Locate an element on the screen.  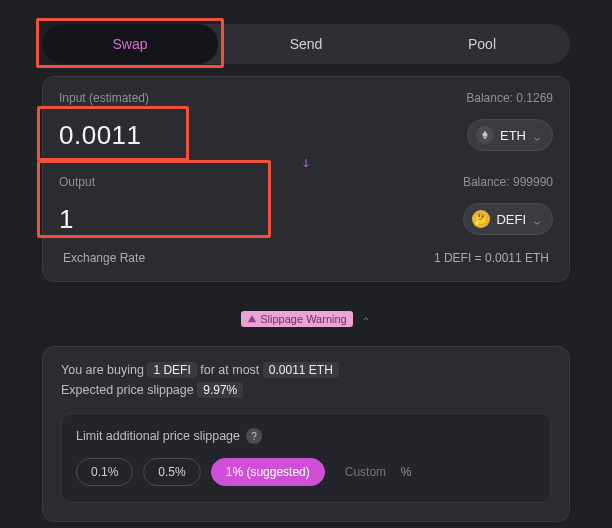
input-balance: Balance: 0.1269 is located at coordinates (510, 98).